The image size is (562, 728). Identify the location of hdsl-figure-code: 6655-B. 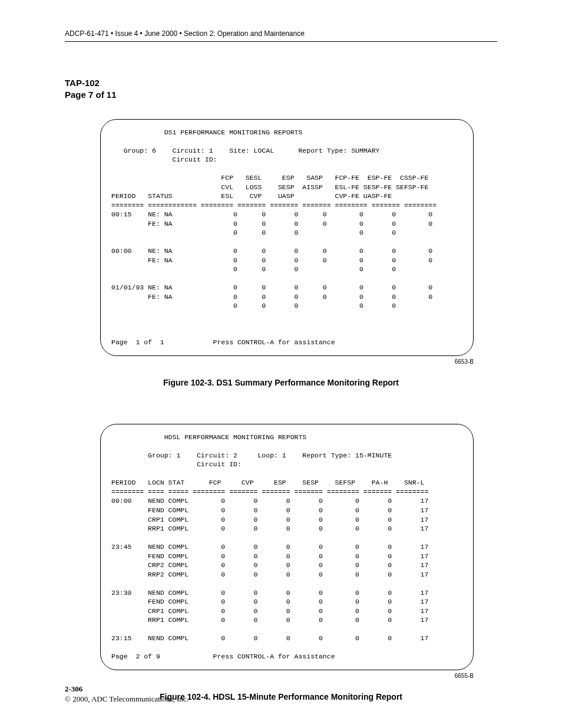
(269, 676).